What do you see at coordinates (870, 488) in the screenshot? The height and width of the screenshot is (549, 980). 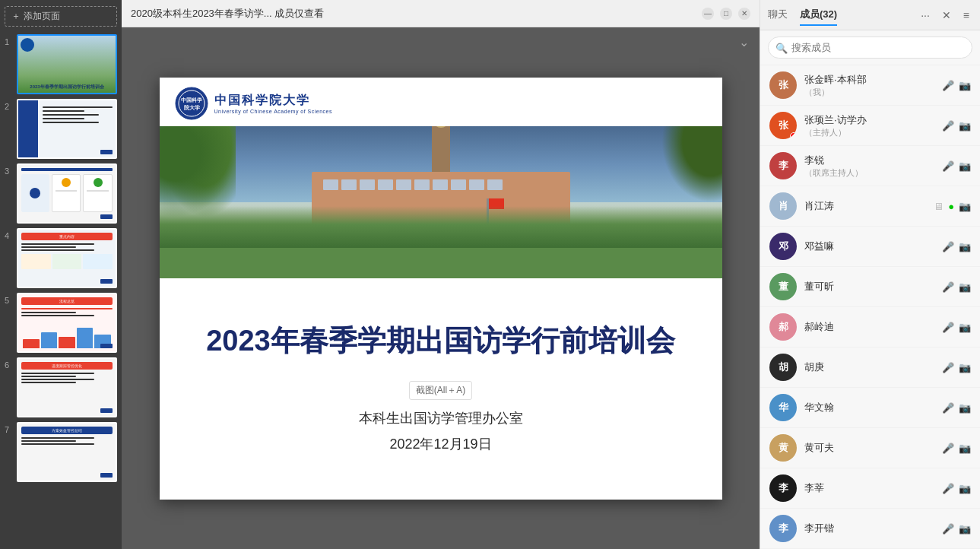 I see `member-info: 李莘` at bounding box center [870, 488].